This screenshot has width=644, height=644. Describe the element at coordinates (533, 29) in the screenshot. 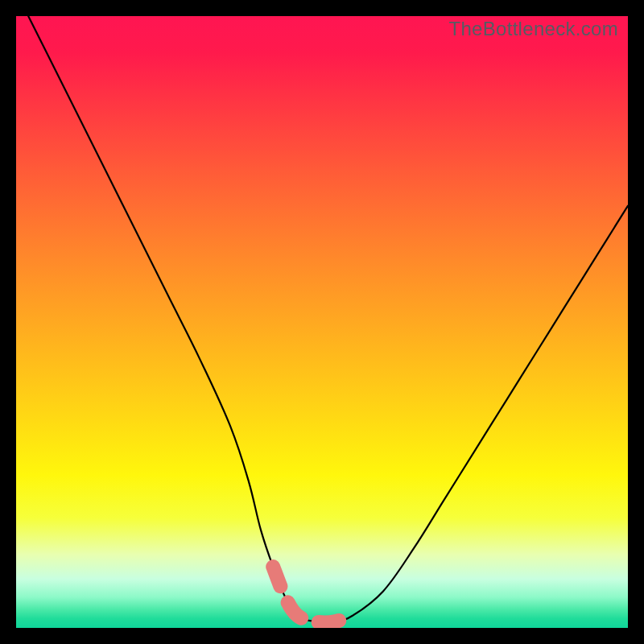

I see `watermark-text: TheBottleneck.com` at that location.